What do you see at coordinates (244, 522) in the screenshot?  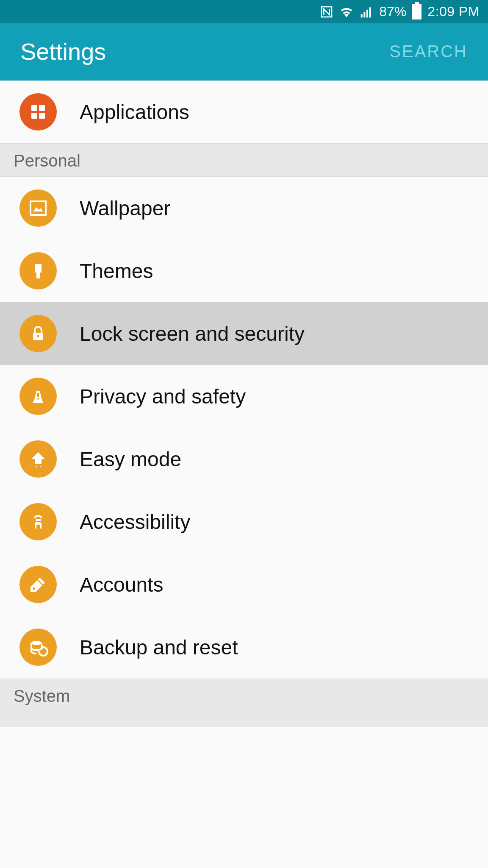 I see `settings-item-accessibility: Accessibility` at bounding box center [244, 522].